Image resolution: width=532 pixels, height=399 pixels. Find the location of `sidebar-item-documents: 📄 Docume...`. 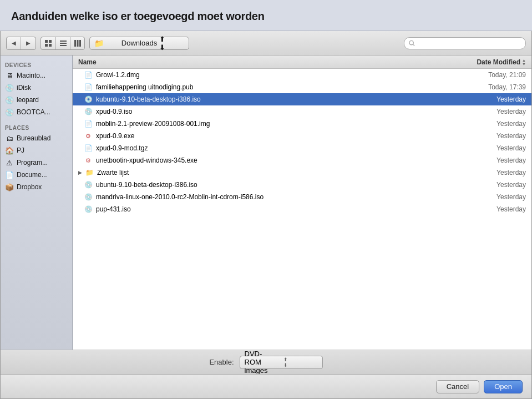

sidebar-item-documents: 📄 Docume... is located at coordinates (37, 175).